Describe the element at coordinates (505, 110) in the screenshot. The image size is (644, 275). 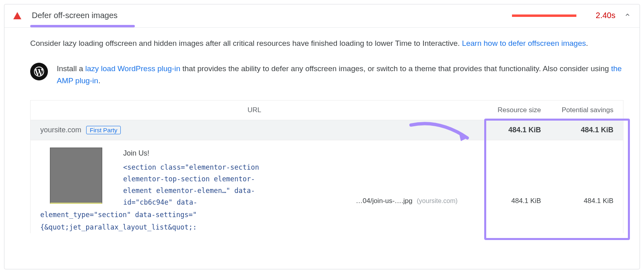
I see `col-header-resource-size: Resource size` at that location.